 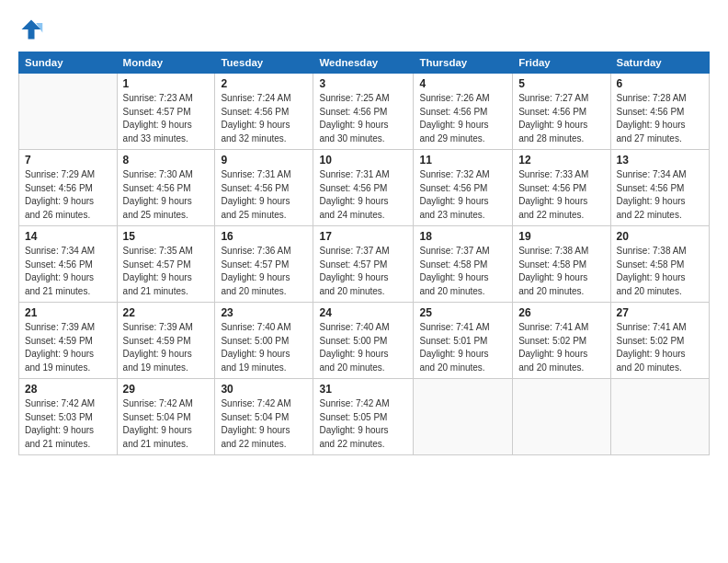 What do you see at coordinates (561, 84) in the screenshot?
I see `day-number: 5` at bounding box center [561, 84].